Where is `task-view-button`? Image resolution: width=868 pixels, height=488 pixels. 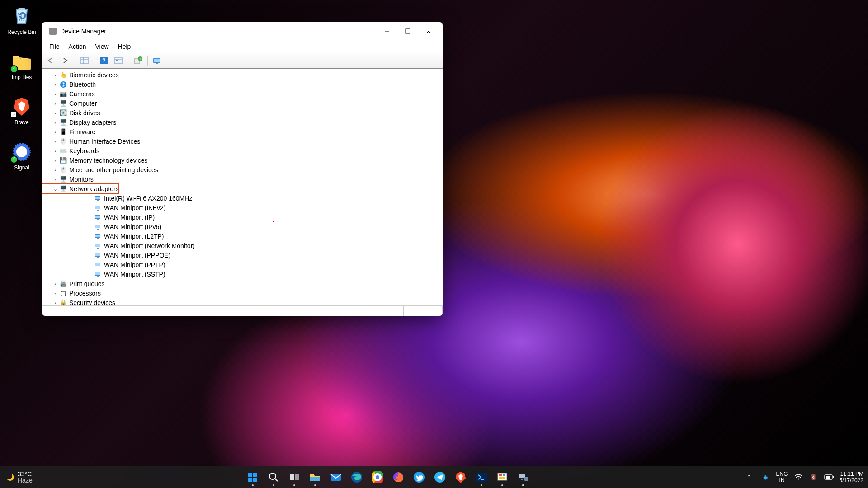
task-view-button is located at coordinates (294, 477).